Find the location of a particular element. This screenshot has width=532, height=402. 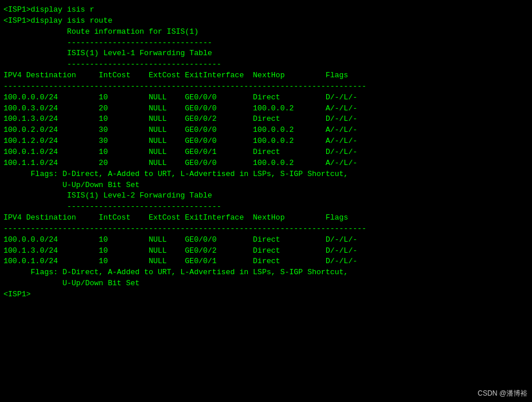

terminal-line: 100.0.2.0/24 30 NULL GE0/0/0 100.0.0.2 A… is located at coordinates (266, 130).